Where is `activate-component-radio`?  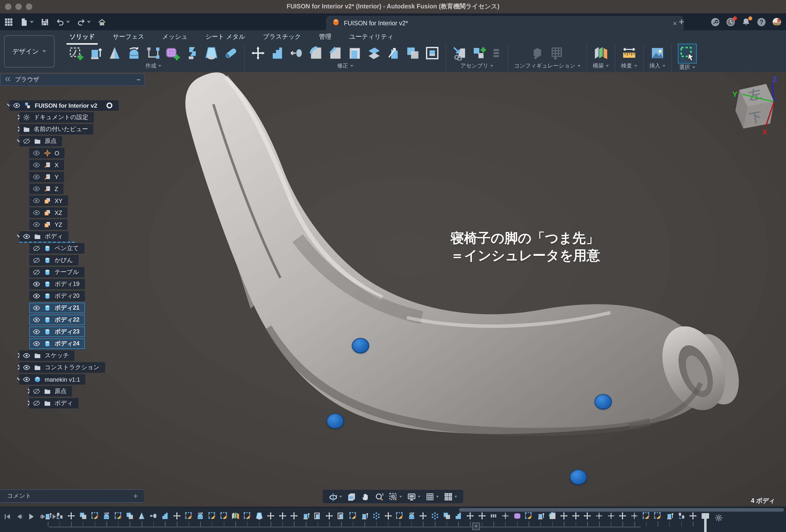 activate-component-radio is located at coordinates (110, 106).